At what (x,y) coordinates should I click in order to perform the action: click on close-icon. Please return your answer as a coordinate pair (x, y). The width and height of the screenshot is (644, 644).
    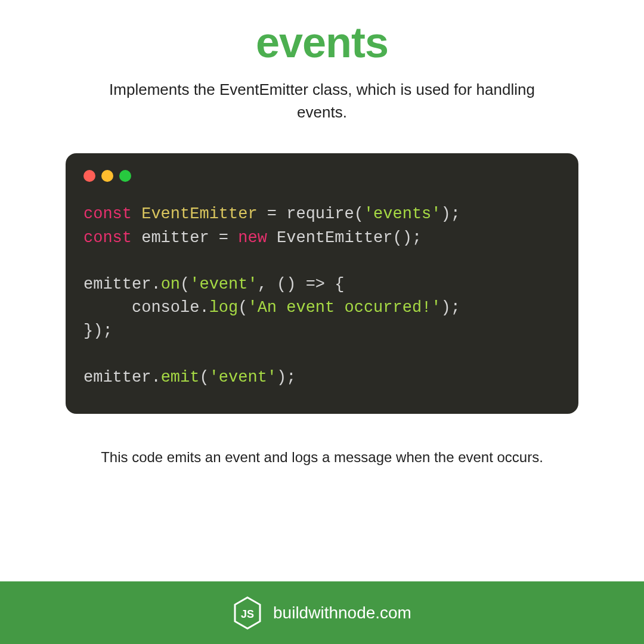
    Looking at the image, I should click on (89, 176).